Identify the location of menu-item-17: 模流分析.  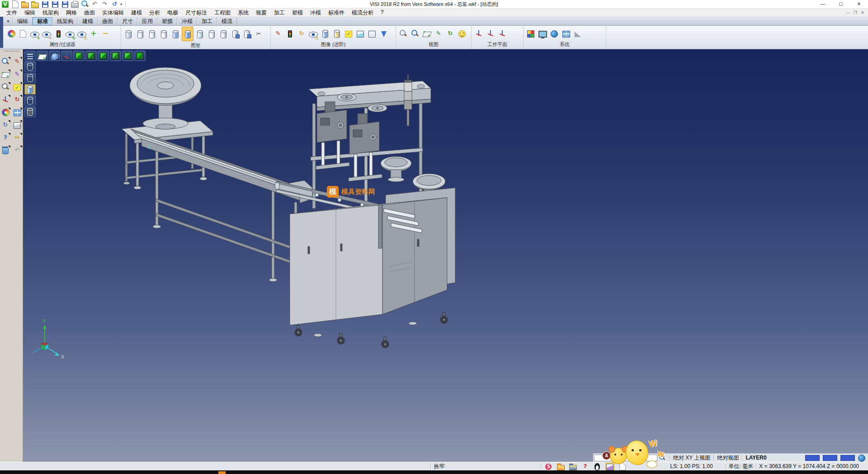
(363, 13).